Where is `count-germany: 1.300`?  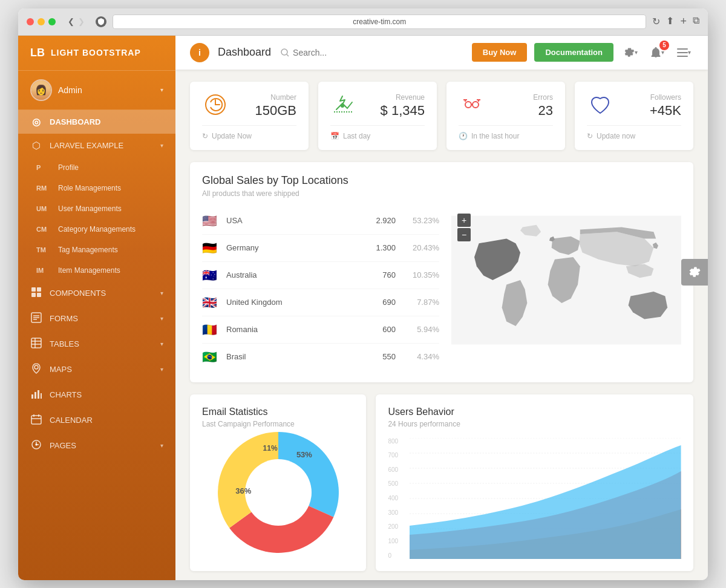 count-germany: 1.300 is located at coordinates (378, 248).